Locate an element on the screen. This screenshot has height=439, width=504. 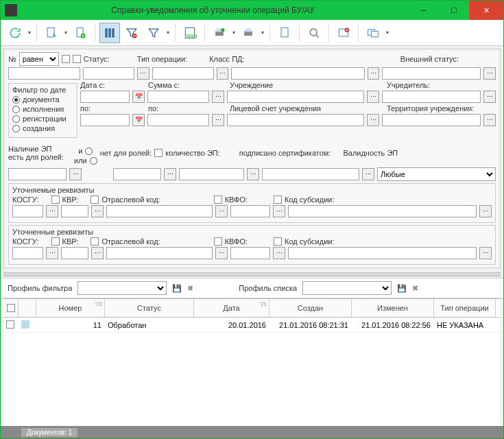
sum-from-input is located at coordinates (178, 97).